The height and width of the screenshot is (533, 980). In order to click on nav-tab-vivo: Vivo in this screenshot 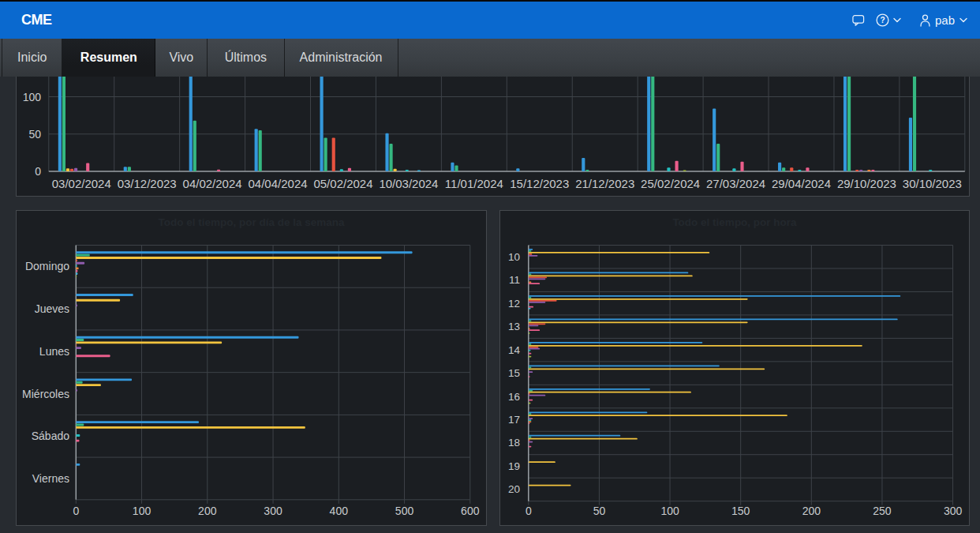, I will do `click(181, 58)`.